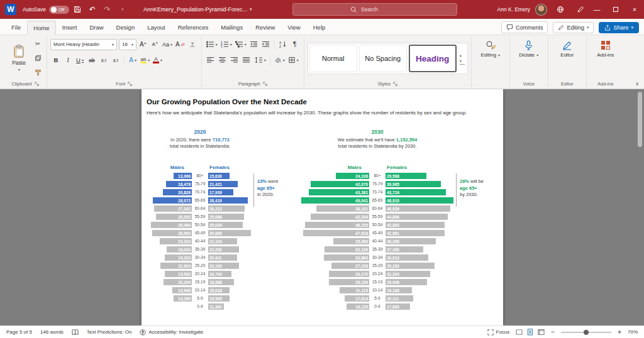 This screenshot has width=644, height=338. Describe the element at coordinates (96, 28) in the screenshot. I see `tab-draw: Draw` at that location.